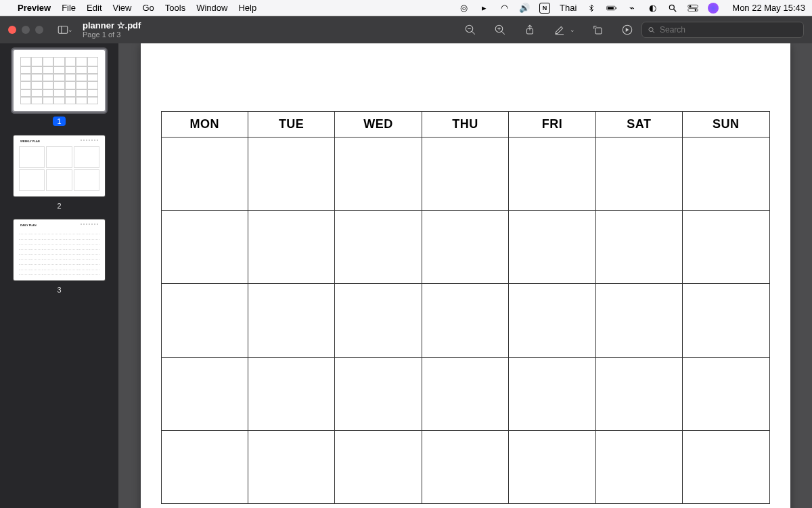 The image size is (812, 508). What do you see at coordinates (568, 8) in the screenshot?
I see `input-source: Thai` at bounding box center [568, 8].